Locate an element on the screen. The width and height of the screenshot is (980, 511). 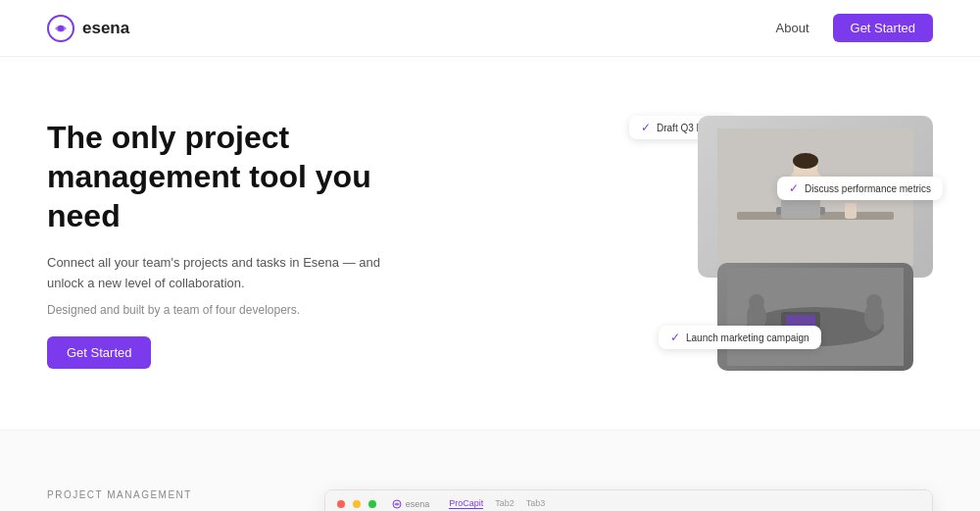
hero-bottom-image is located at coordinates (815, 317).